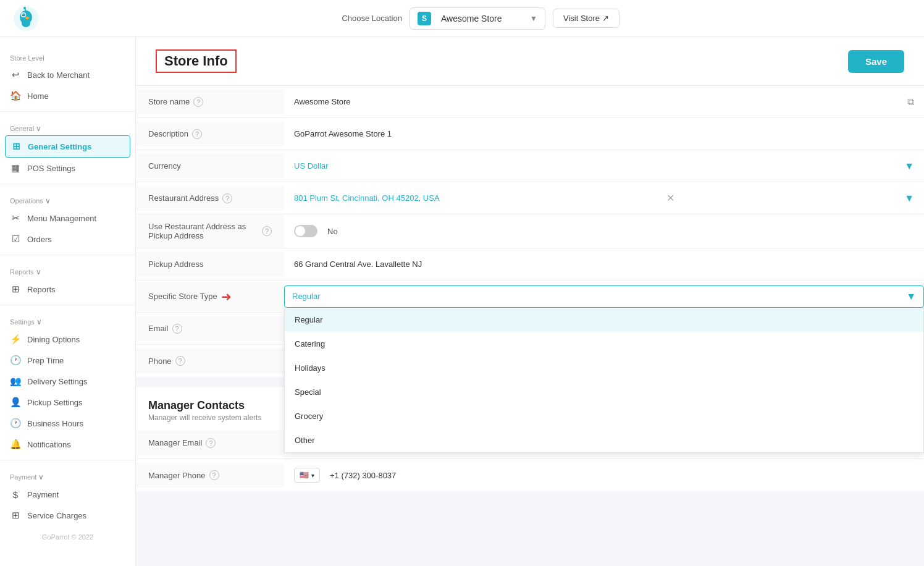 The width and height of the screenshot is (924, 566). I want to click on sidebar-payment-label: Payment, so click(43, 494).